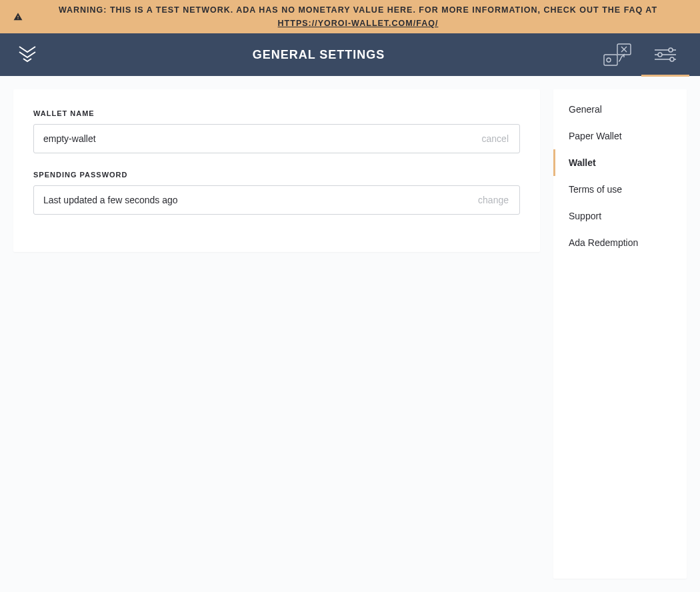 Image resolution: width=700 pixels, height=592 pixels. What do you see at coordinates (620, 136) in the screenshot?
I see `sidebar-item-paper-wallet: Paper Wallet` at bounding box center [620, 136].